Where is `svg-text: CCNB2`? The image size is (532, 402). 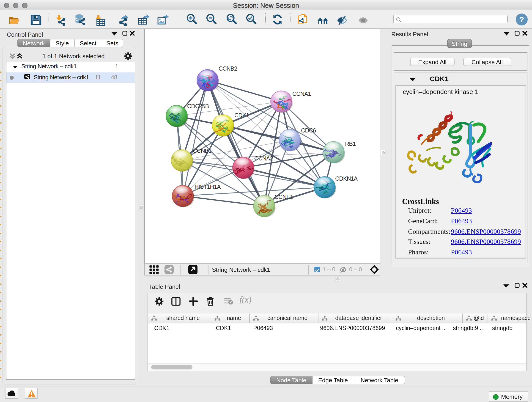 svg-text: CCNB2 is located at coordinates (228, 68).